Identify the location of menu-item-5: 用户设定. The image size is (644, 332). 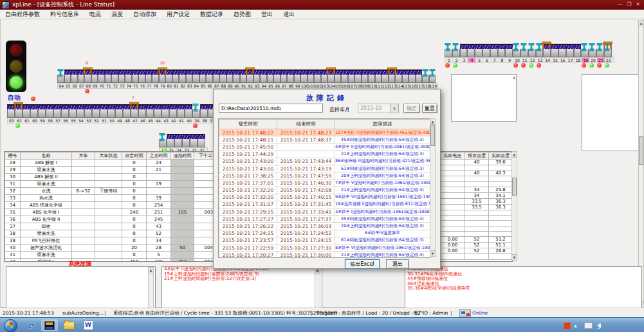
(178, 14).